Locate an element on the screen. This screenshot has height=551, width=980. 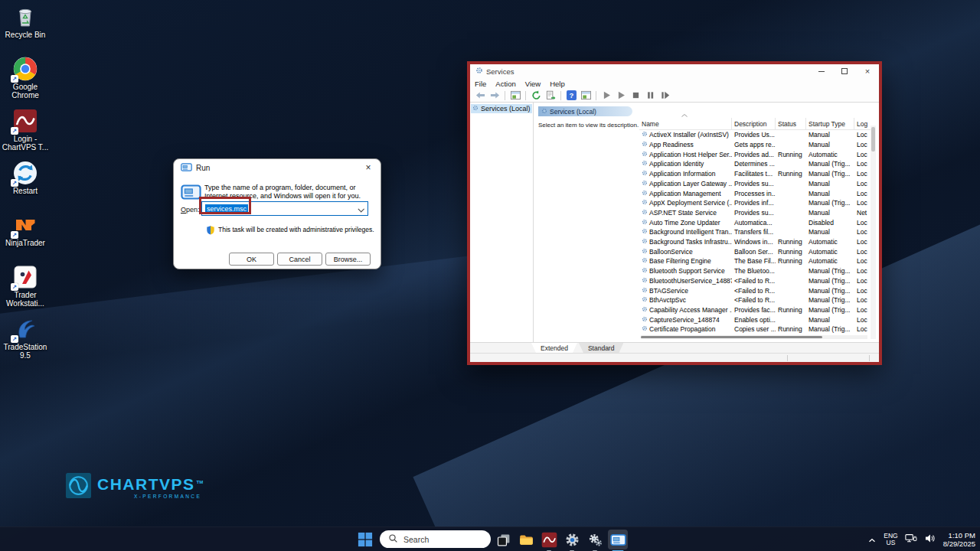
service-row: Background Tasks Infrastru...Windows in.… is located at coordinates (755, 242).